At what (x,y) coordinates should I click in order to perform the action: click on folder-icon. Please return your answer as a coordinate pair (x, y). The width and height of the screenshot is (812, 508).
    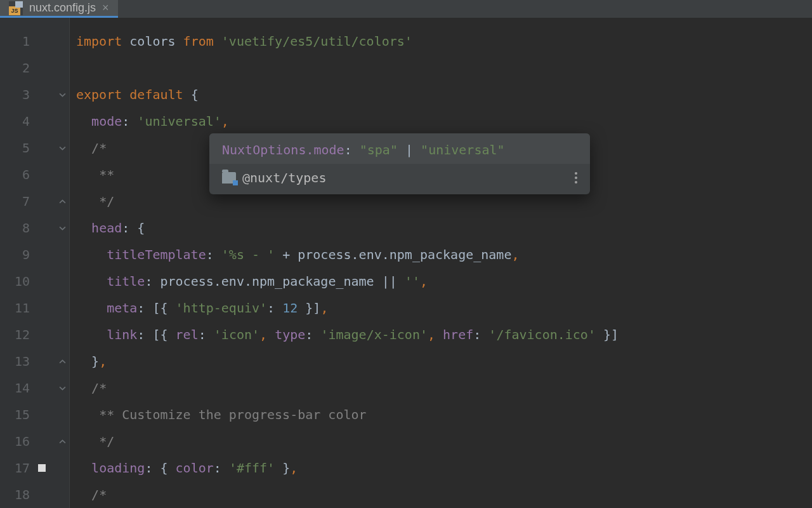
    Looking at the image, I should click on (229, 178).